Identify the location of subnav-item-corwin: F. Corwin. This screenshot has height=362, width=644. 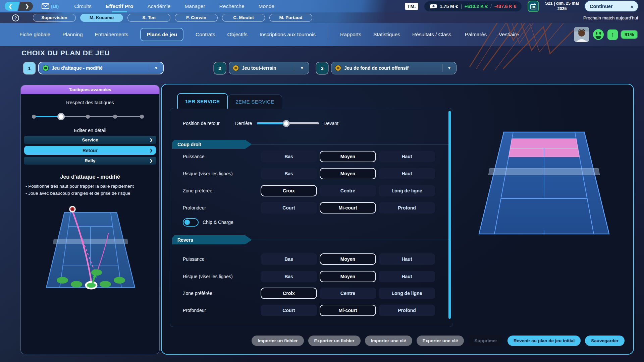
(196, 18).